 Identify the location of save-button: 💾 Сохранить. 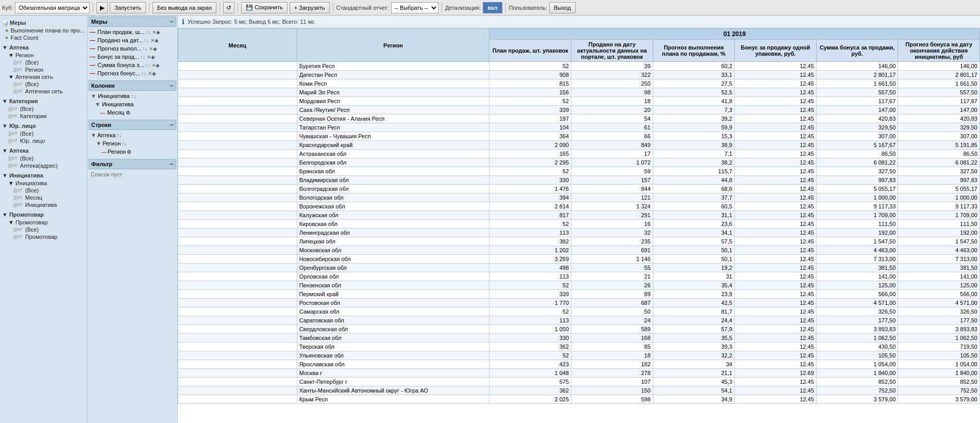
(264, 8).